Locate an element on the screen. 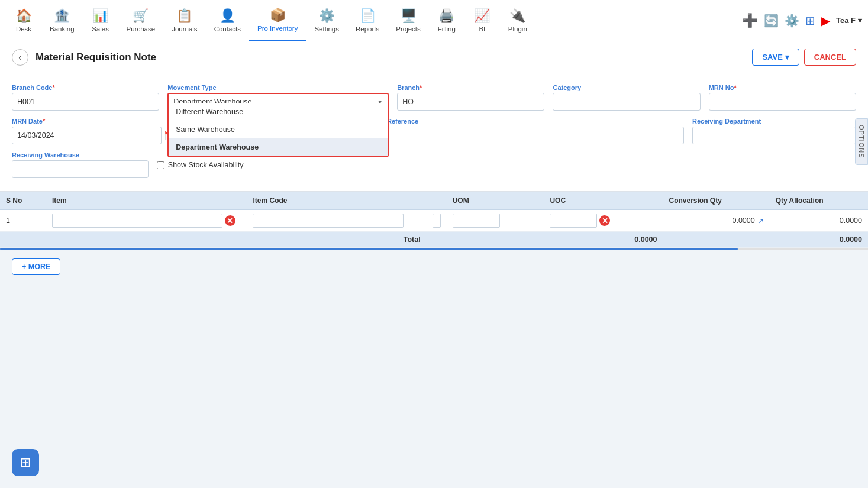 The image size is (868, 488). plugin-icon: 🔌 is located at coordinates (517, 16).